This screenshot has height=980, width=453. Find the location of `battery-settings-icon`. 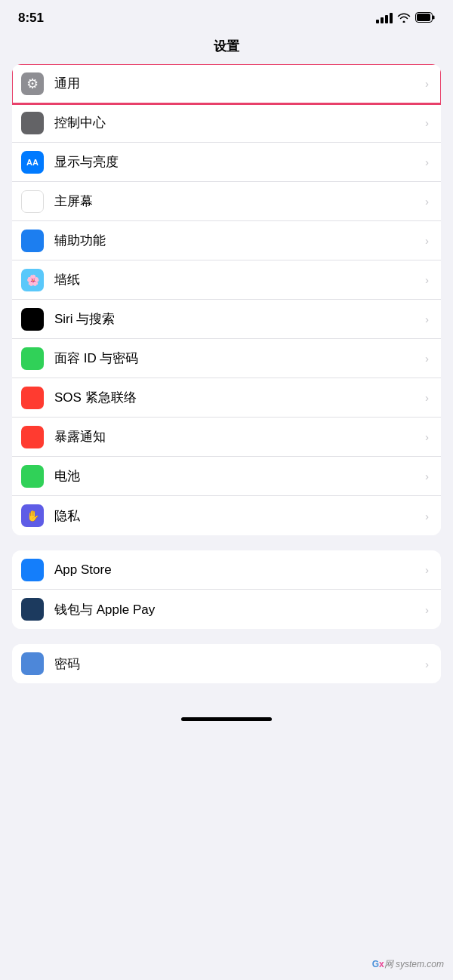

battery-settings-icon is located at coordinates (32, 476).